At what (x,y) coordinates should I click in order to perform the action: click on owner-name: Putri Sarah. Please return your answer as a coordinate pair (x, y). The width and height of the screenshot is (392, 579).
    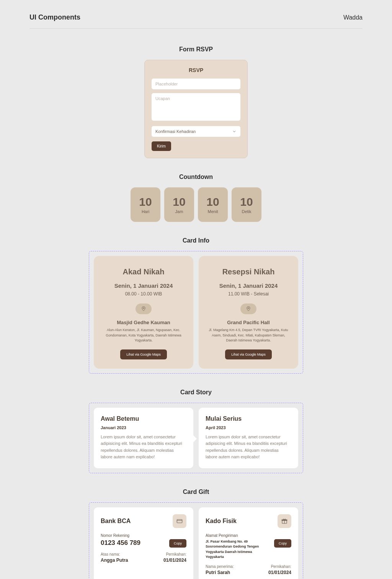
    Looking at the image, I should click on (220, 572).